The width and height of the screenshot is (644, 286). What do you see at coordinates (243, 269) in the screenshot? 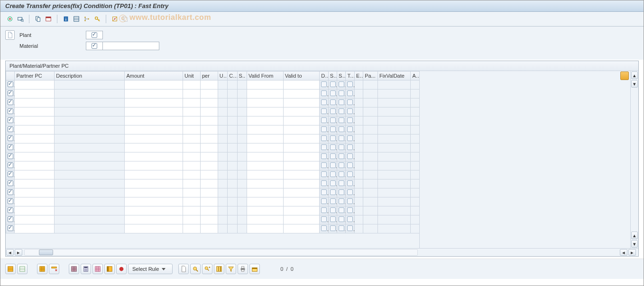
I see `print-button` at bounding box center [243, 269].